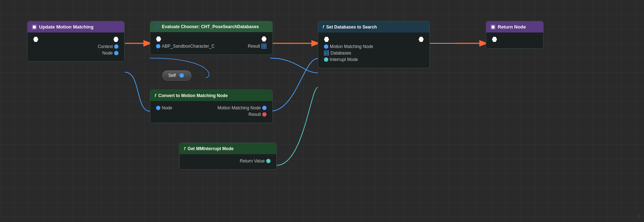 This screenshot has height=222, width=644. I want to click on node-return: Return Node, so click(515, 35).